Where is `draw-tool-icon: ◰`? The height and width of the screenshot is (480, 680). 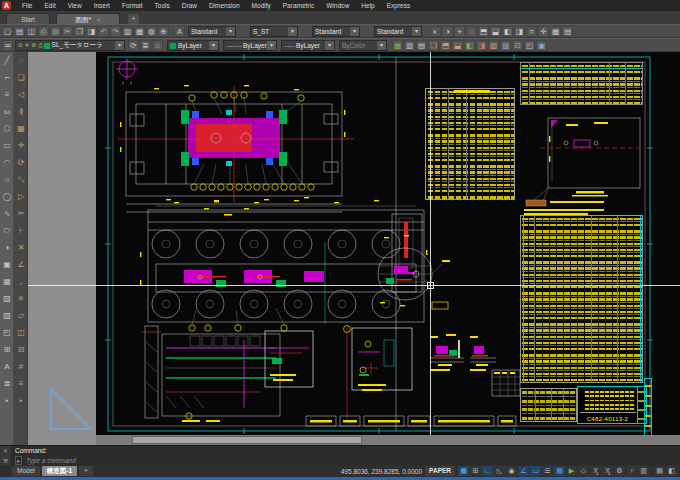
draw-tool-icon: ◰ is located at coordinates (7, 332).